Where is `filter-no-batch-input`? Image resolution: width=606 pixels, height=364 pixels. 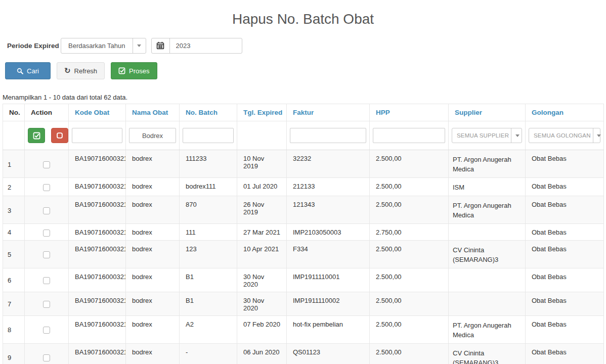 filter-no-batch-input is located at coordinates (208, 135).